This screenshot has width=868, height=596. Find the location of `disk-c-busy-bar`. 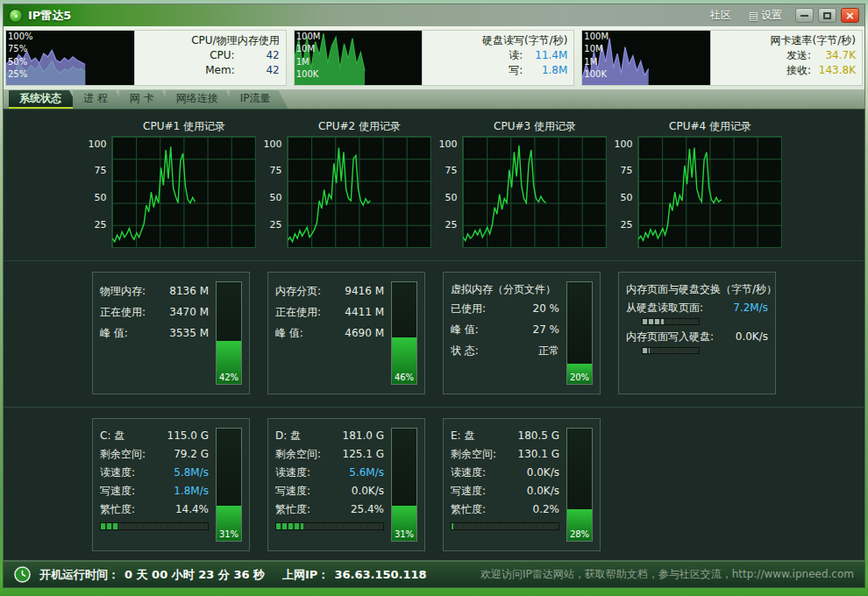

disk-c-busy-bar is located at coordinates (154, 526).